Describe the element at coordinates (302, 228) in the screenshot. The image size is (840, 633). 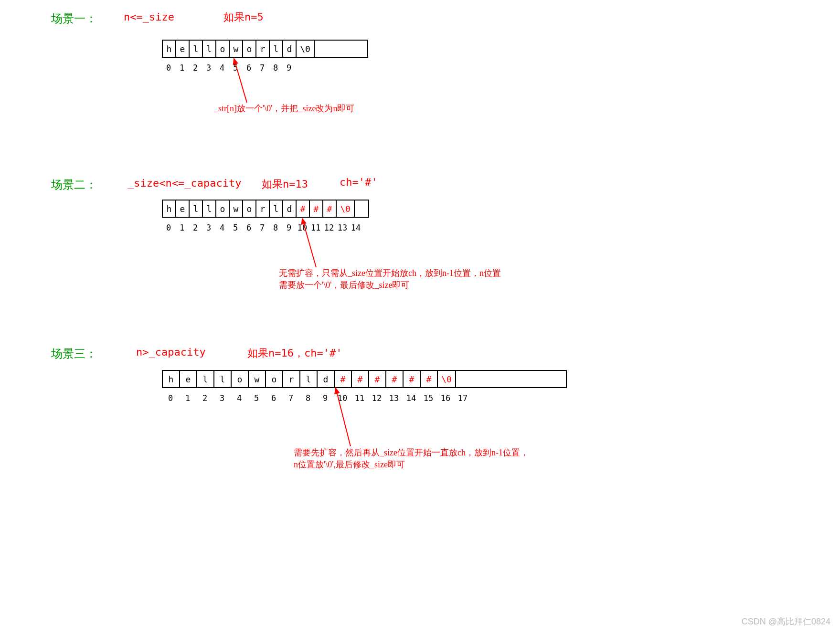
I see `idx: 10` at that location.